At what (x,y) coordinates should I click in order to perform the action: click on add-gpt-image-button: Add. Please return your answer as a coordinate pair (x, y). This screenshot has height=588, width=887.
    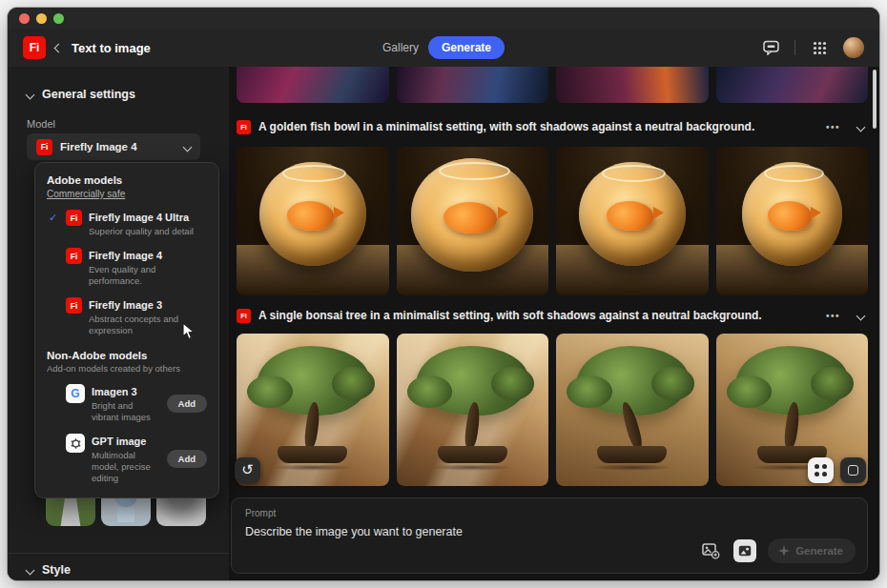
    Looking at the image, I should click on (187, 459).